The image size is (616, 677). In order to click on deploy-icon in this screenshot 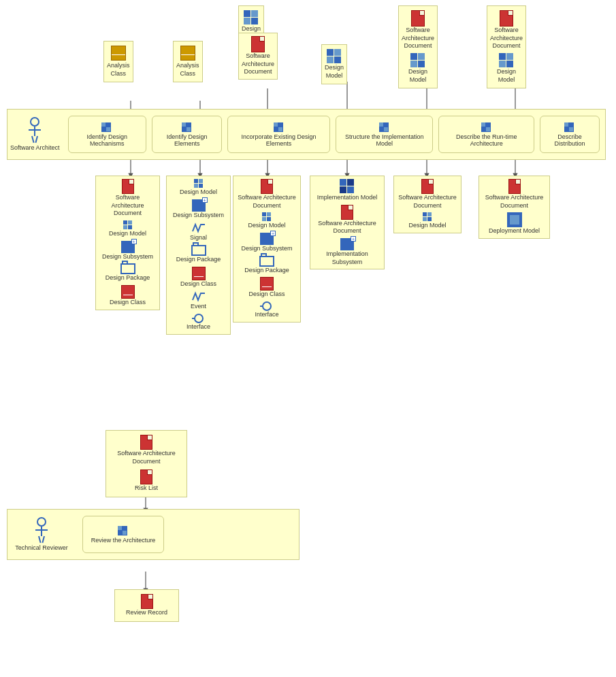, I will do `click(515, 220)`.